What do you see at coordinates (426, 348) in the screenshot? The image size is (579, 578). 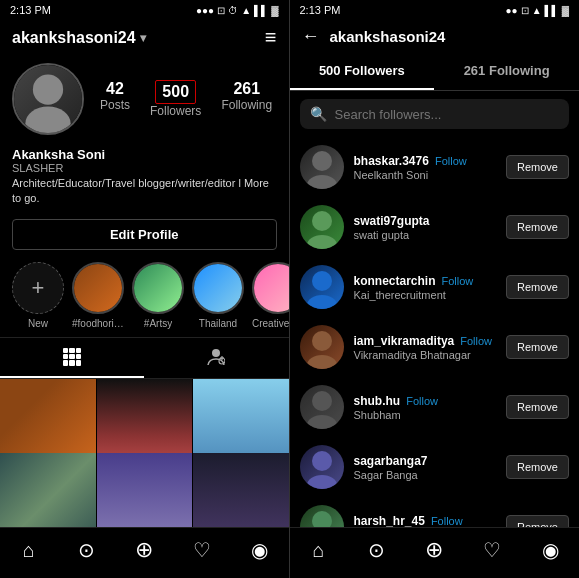 I see `follower-info-3: iam_vikramaditya Follow Vikramaditya Bha…` at bounding box center [426, 348].